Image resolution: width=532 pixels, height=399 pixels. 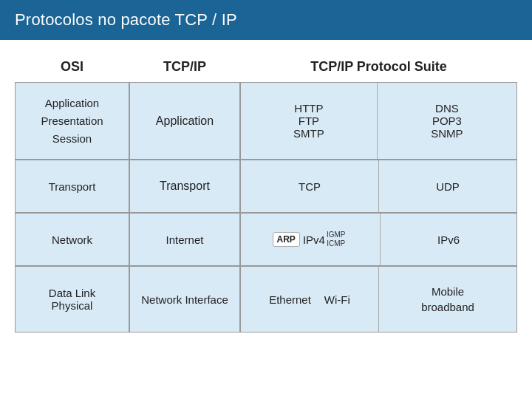 I want to click on ipv6-cell: IPv6, so click(x=448, y=239).